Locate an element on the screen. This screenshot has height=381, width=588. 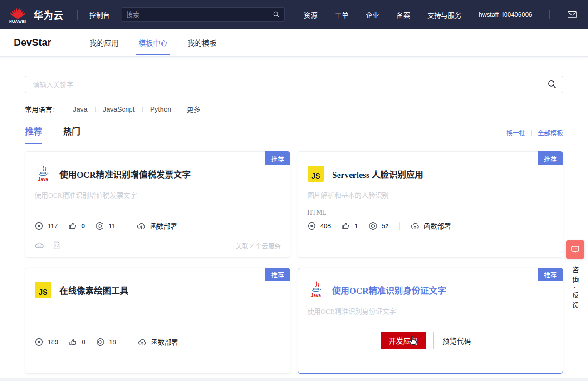
tab-my-templates: 我的模板 is located at coordinates (202, 43).